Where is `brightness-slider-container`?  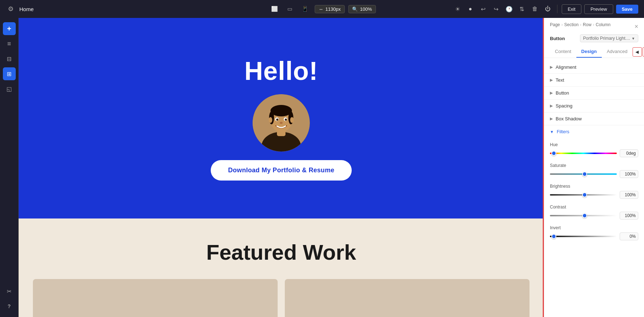
brightness-slider-container is located at coordinates (583, 195).